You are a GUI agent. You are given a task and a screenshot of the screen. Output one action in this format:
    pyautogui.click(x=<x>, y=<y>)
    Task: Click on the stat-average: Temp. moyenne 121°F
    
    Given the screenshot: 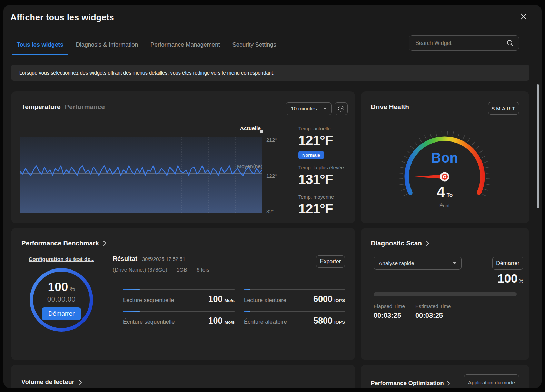 What is the action you would take?
    pyautogui.click(x=326, y=205)
    